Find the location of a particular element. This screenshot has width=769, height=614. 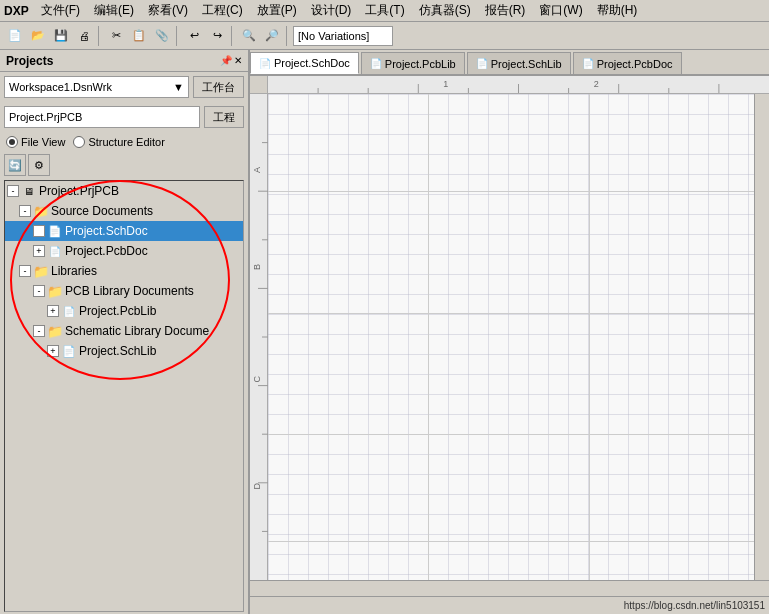

expand-schdoc-icon: + is located at coordinates (39, 231).